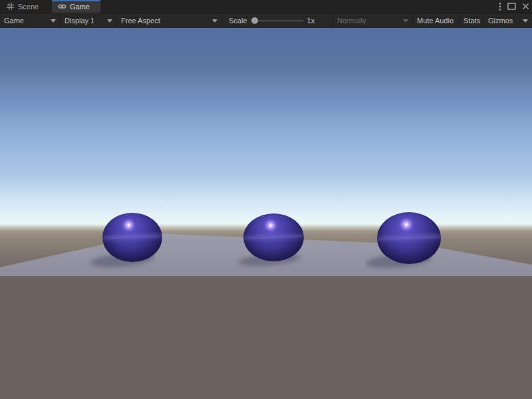 The width and height of the screenshot is (532, 399). What do you see at coordinates (28, 7) in the screenshot?
I see `tab-scene-label: Scene` at bounding box center [28, 7].